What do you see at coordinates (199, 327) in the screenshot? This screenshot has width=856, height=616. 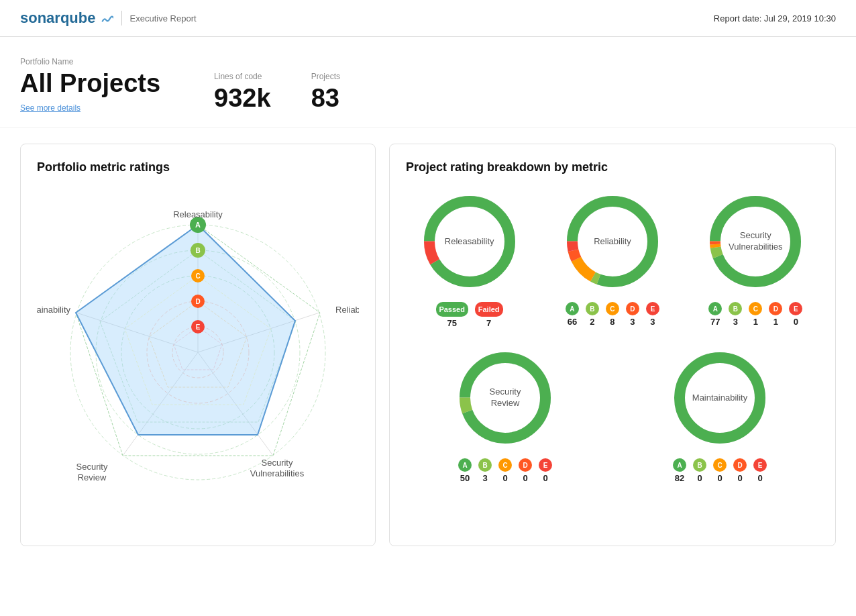 I see `svg-text: E` at bounding box center [199, 327].